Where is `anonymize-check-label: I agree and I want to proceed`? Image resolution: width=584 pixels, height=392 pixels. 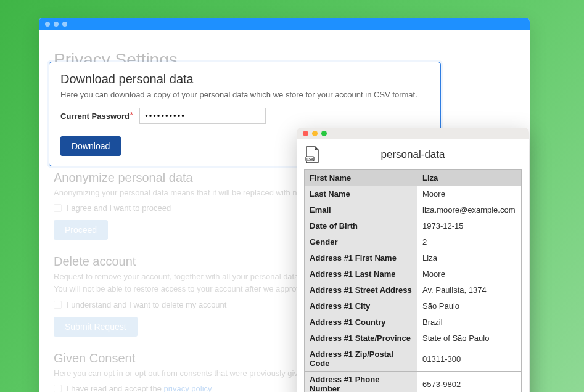
anonymize-check-label: I agree and I want to proceed is located at coordinates (118, 208).